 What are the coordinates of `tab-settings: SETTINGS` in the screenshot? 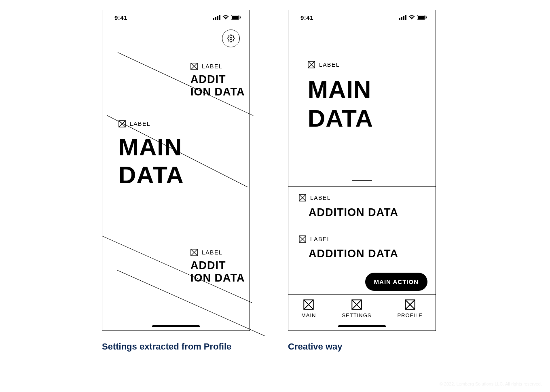 It's located at (357, 309).